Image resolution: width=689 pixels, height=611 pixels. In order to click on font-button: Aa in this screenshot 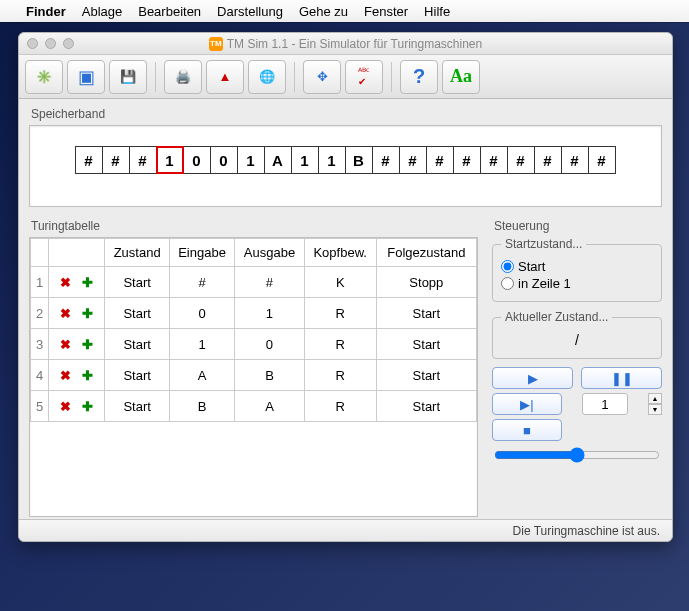, I will do `click(461, 77)`.